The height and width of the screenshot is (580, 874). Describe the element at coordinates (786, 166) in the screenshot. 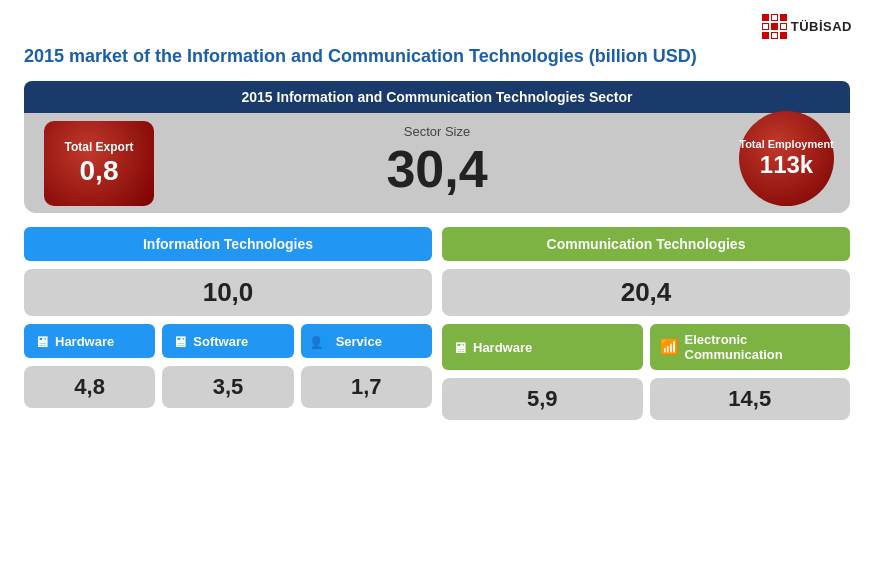

I see `total-employment-value: 113k` at that location.